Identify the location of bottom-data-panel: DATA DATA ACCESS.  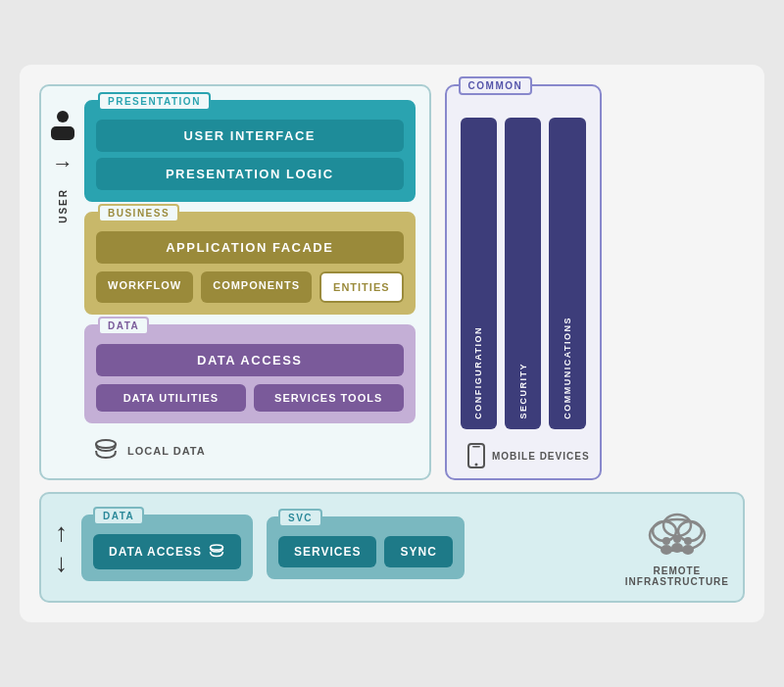
(167, 548).